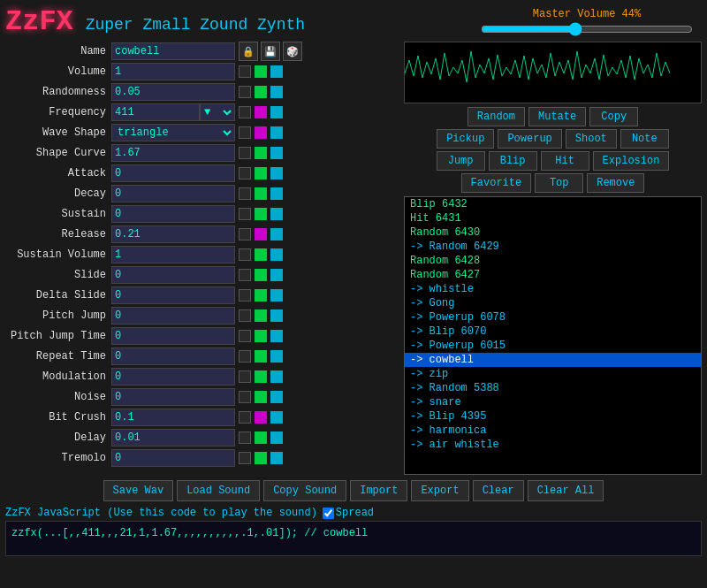 The height and width of the screenshot is (588, 707). I want to click on list-item: -> Random 5388, so click(553, 388).